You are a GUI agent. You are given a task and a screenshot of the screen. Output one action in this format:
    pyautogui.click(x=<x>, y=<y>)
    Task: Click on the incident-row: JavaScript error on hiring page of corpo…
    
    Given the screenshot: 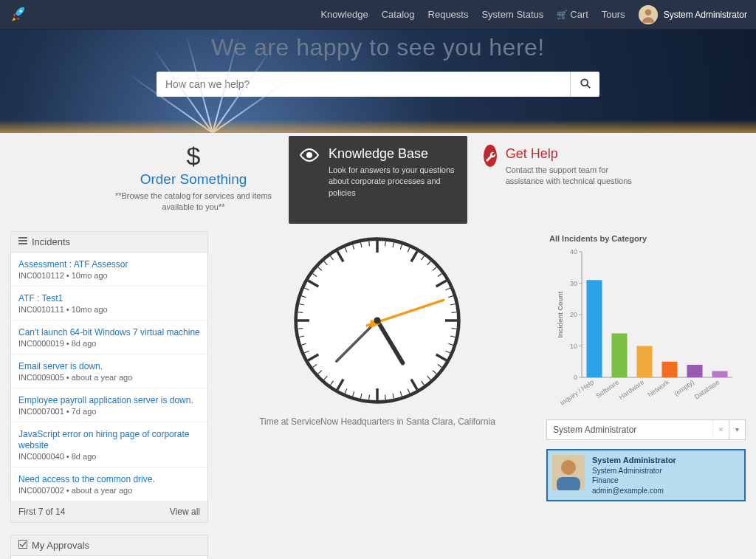 What is the action you would take?
    pyautogui.click(x=109, y=445)
    